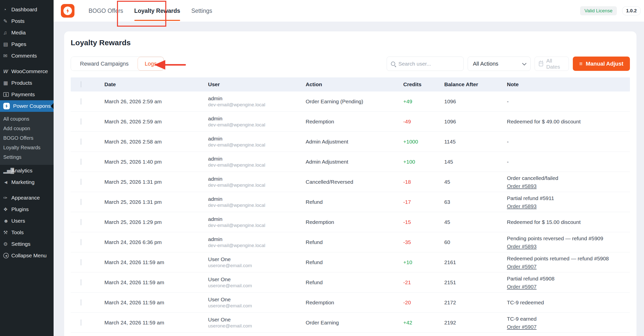 The height and width of the screenshot is (336, 644). Describe the element at coordinates (27, 44) in the screenshot. I see `sidebar-item-pages: ▤ Pages` at that location.